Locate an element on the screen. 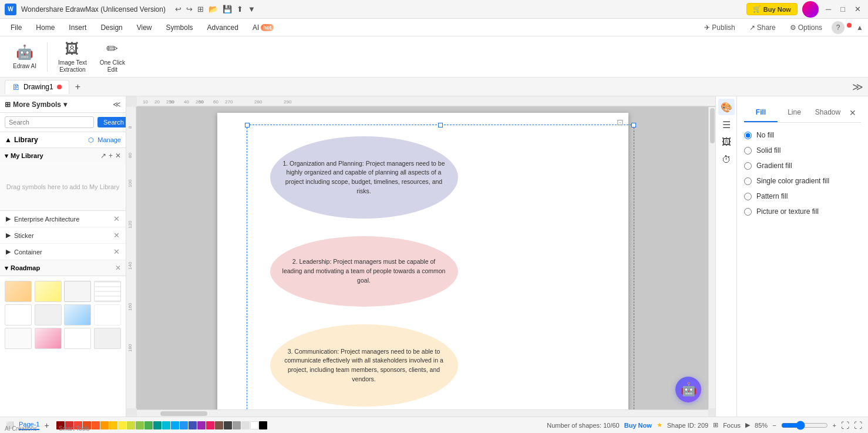 Image resolution: width=868 pixels, height=433 pixels. publish-btn: ✈ Publish is located at coordinates (719, 28).